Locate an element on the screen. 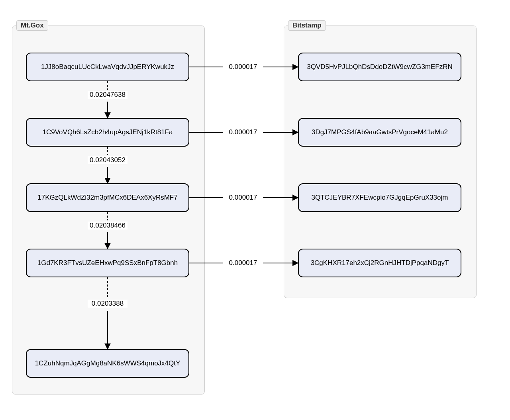  node-l5: 1CZuhNqmJqAGgMg8aNK6sWWS4qmoJx4QtY is located at coordinates (108, 363).